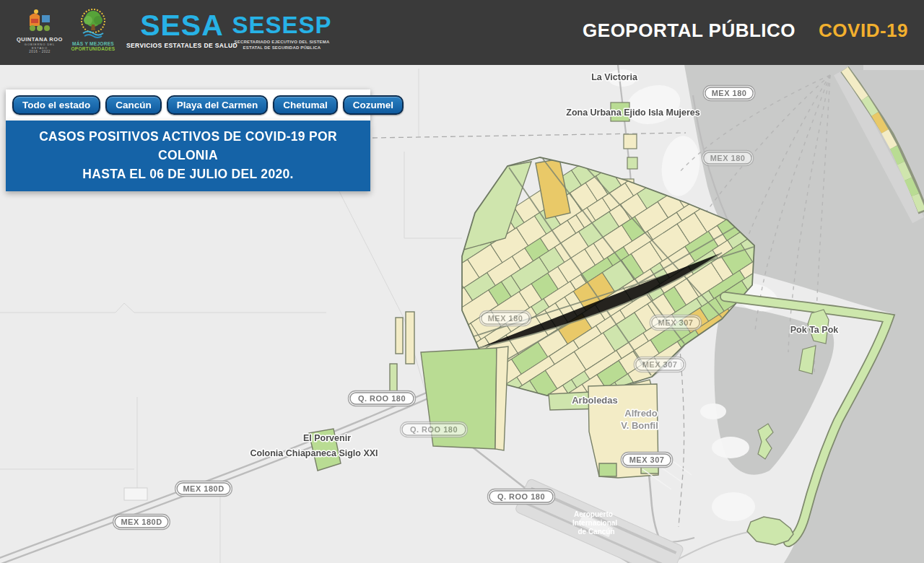  What do you see at coordinates (188, 146) in the screenshot?
I see `banner-line1: CASOS POSITIVOS ACTIVOS DE COVID-19 POR …` at bounding box center [188, 146].